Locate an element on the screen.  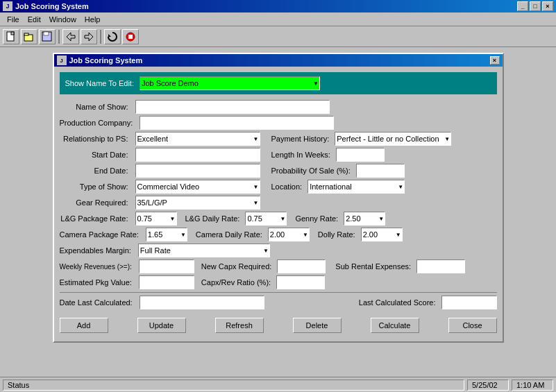
section-divider is located at coordinates (278, 293).